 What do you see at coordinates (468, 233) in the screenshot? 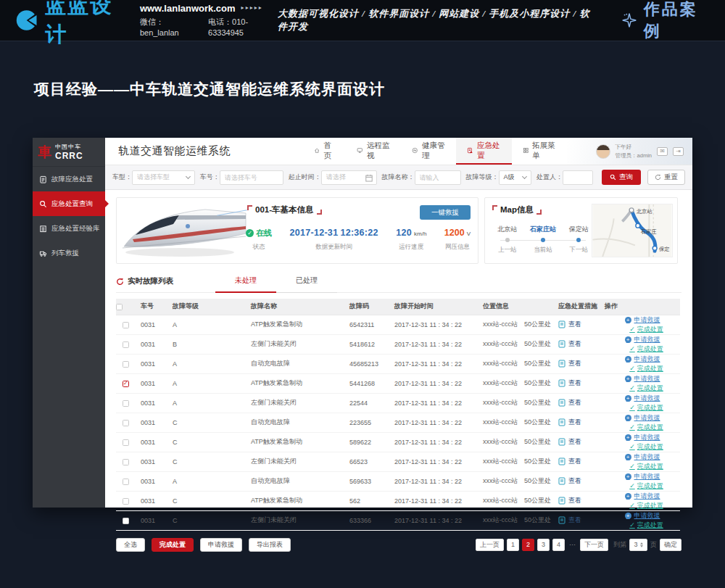
I see `voltage-unit: V` at bounding box center [468, 233].